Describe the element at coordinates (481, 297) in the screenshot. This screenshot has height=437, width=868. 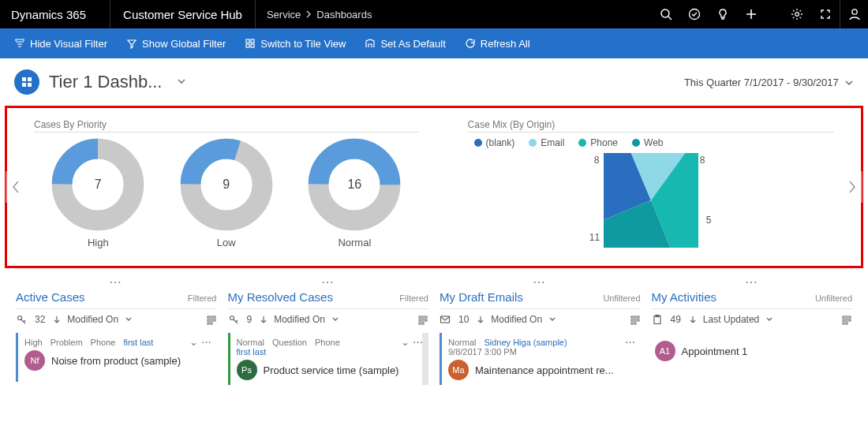
I see `stream-title: My Draft Emails` at that location.